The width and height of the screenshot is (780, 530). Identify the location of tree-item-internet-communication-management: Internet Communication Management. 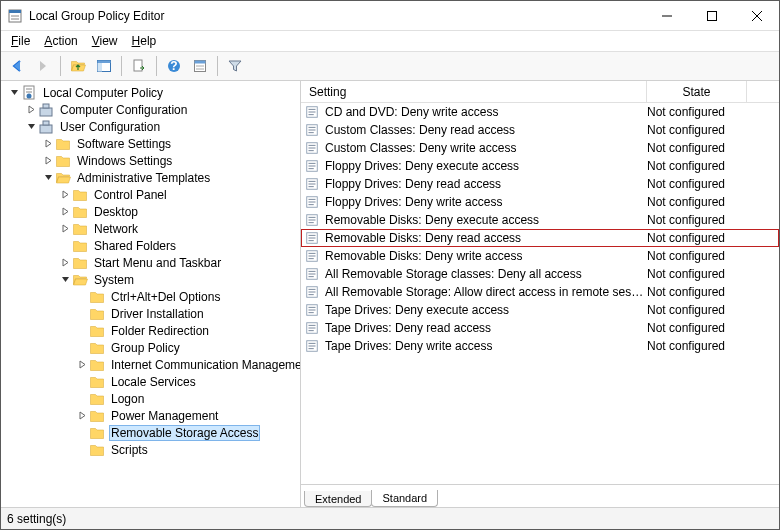
(152, 364).